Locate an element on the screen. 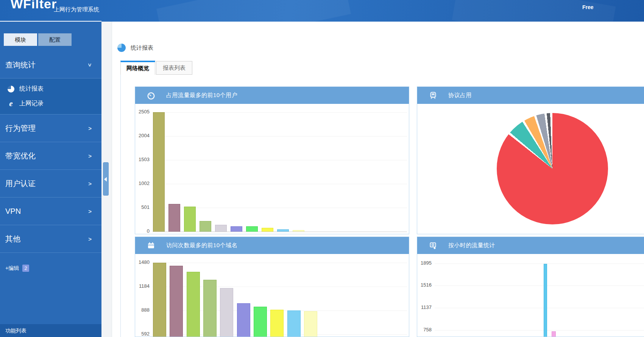 The height and width of the screenshot is (337, 644). sidebar-item-label: VPN is located at coordinates (13, 212).